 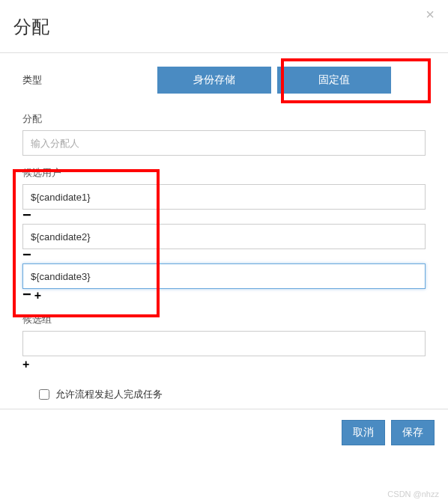 What do you see at coordinates (334, 80) in the screenshot?
I see `tab-fixed-value: 固定值` at bounding box center [334, 80].